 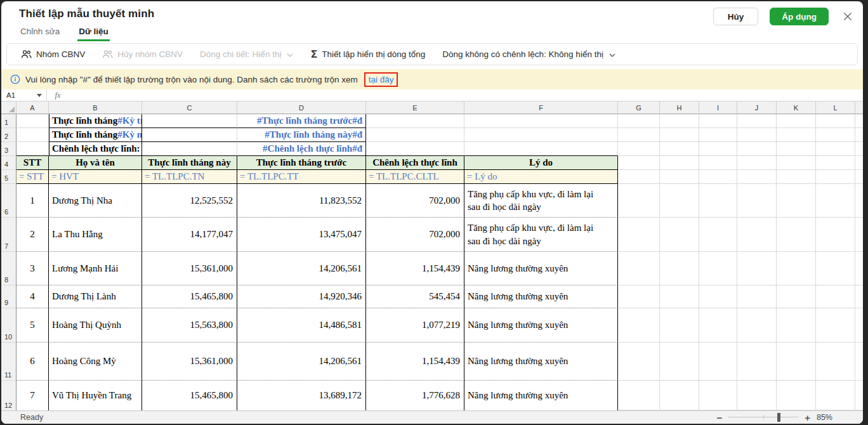 I want to click on tab-du-lieu: Dữ liệu, so click(x=94, y=33).